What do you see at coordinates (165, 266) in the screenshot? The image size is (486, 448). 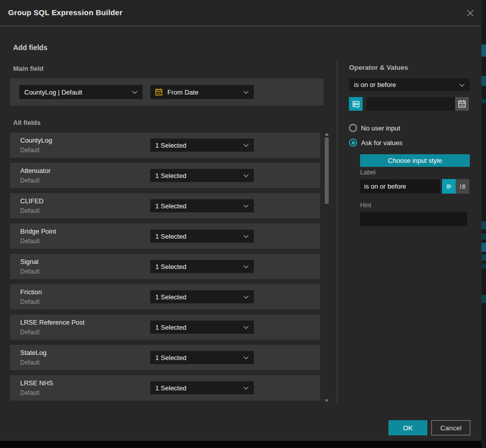 I see `field-row: Signal Default 1 Selected` at bounding box center [165, 266].